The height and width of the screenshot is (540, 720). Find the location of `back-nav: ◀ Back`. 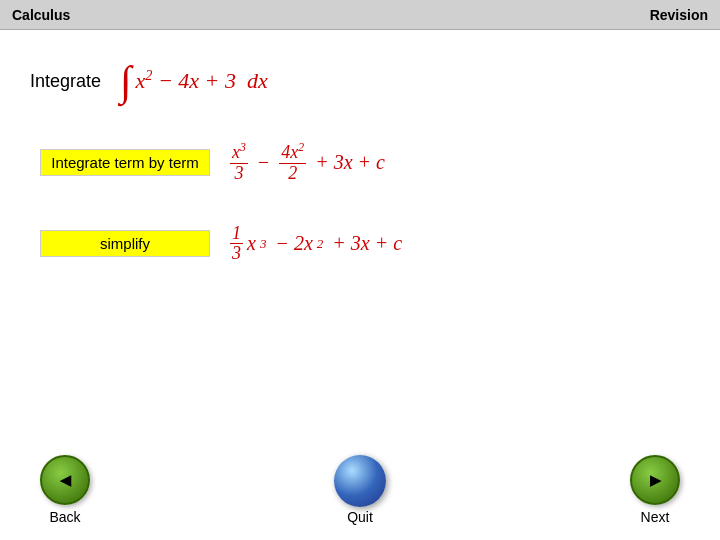

back-nav: ◀ Back is located at coordinates (65, 490).